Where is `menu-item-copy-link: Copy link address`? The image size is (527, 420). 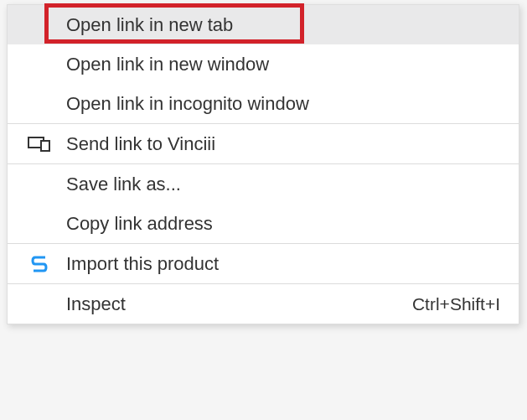 menu-item-copy-link: Copy link address is located at coordinates (263, 223).